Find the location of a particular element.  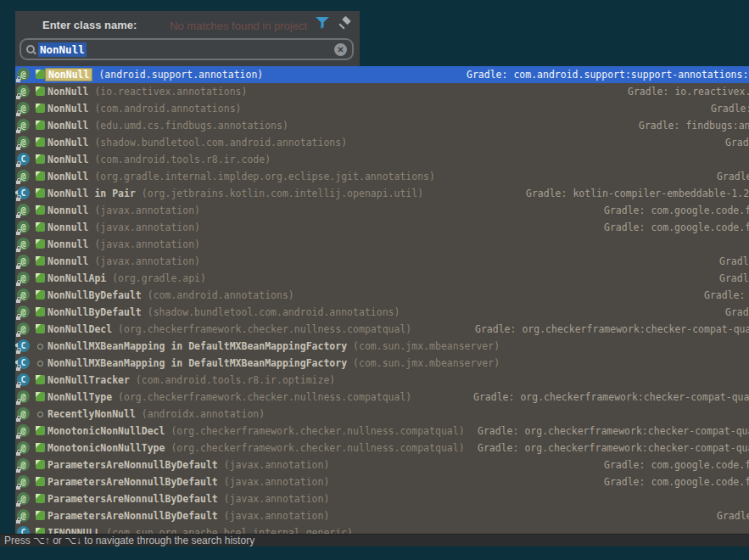

result-row: NonNullDecl (org.checkerframework.checke… is located at coordinates (382, 329).